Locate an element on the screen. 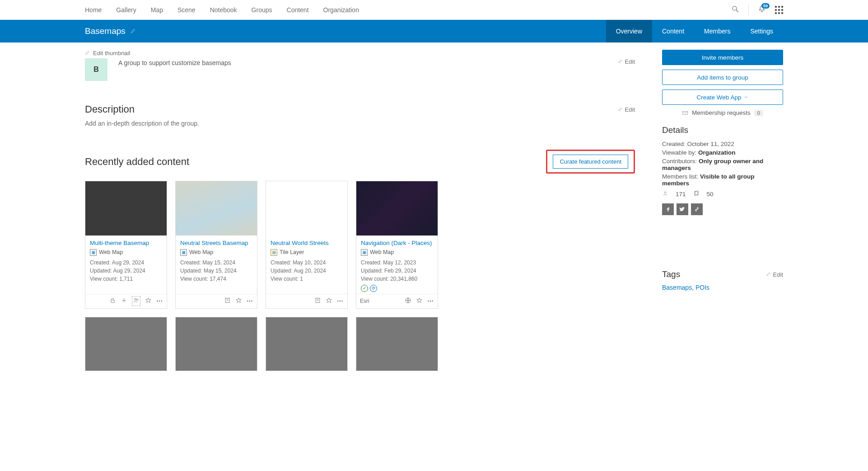  card-updated: Updated: Aug 29, 2024 is located at coordinates (126, 271).